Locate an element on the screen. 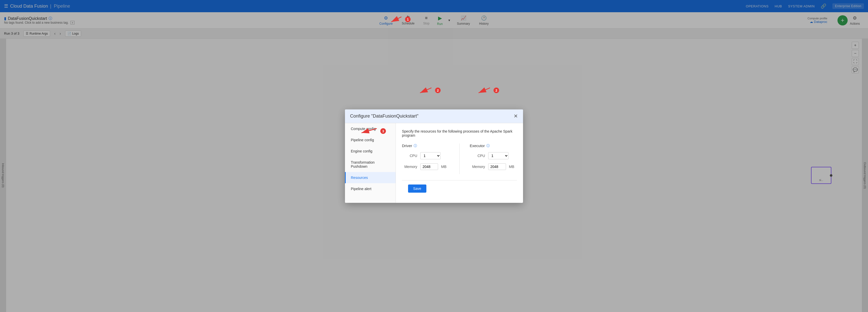  driver-cpu-select: 1 2 4 8 is located at coordinates (431, 156).